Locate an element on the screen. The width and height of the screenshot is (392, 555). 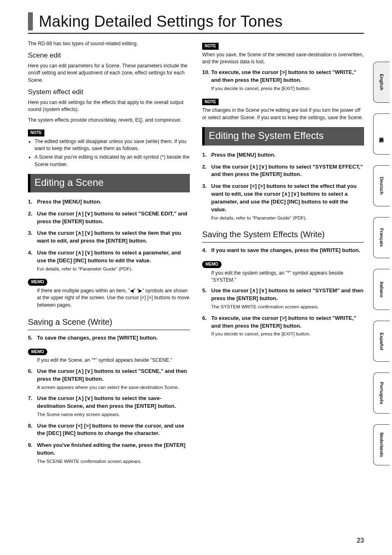
step: 5.To save the changes, press the [WRITE]… is located at coordinates (109, 338).